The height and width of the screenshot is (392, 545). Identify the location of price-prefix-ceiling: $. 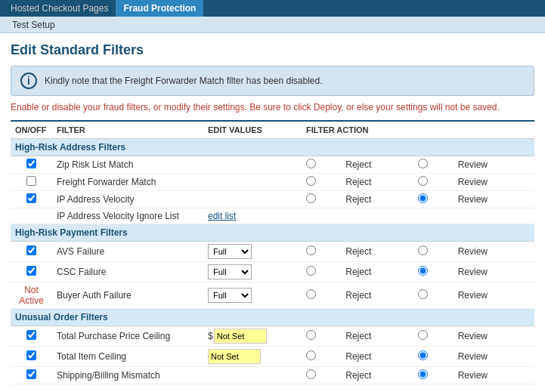
(210, 336).